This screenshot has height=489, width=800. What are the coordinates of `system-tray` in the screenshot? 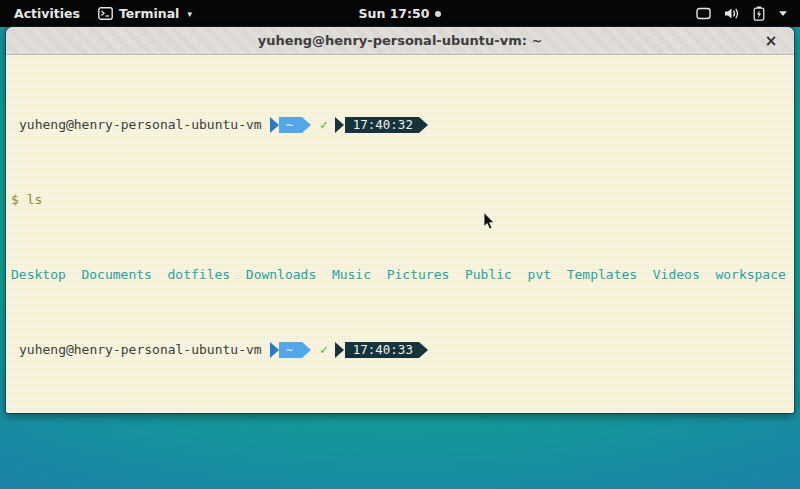 It's located at (748, 14).